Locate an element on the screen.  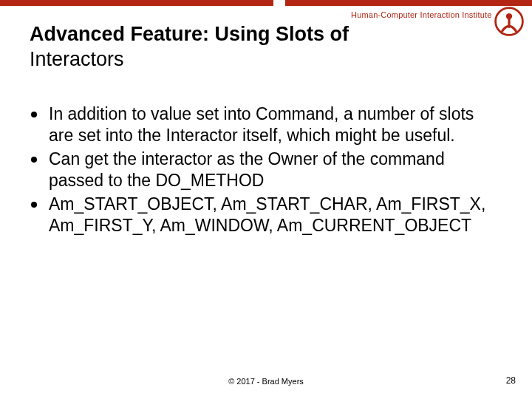
bullet-text: In addition to value set into Command, a… is located at coordinates (262, 124).